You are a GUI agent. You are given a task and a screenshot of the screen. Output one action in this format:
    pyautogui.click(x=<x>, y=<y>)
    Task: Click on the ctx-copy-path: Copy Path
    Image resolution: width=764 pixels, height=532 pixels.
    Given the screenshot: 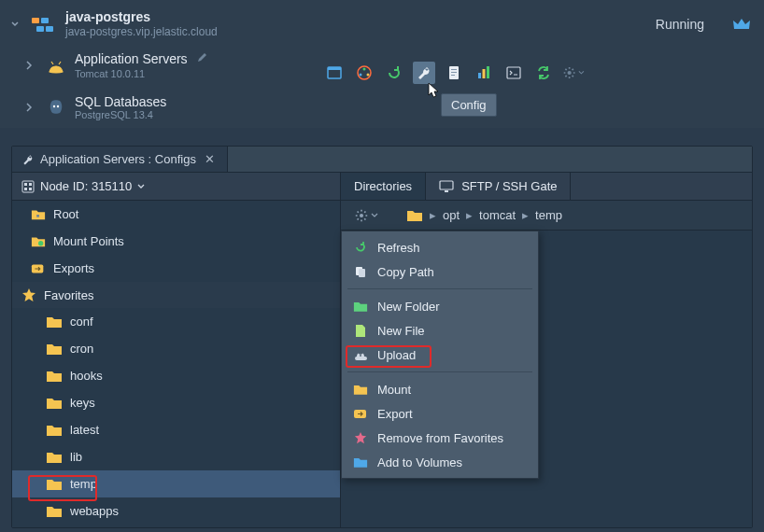 What is the action you would take?
    pyautogui.click(x=440, y=272)
    